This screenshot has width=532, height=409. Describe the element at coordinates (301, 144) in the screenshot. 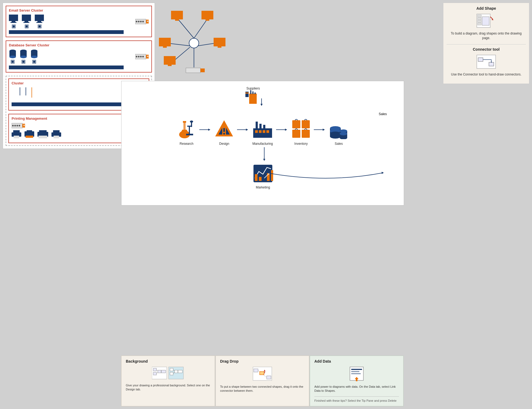

I see `inventory-label: Inventory` at that location.